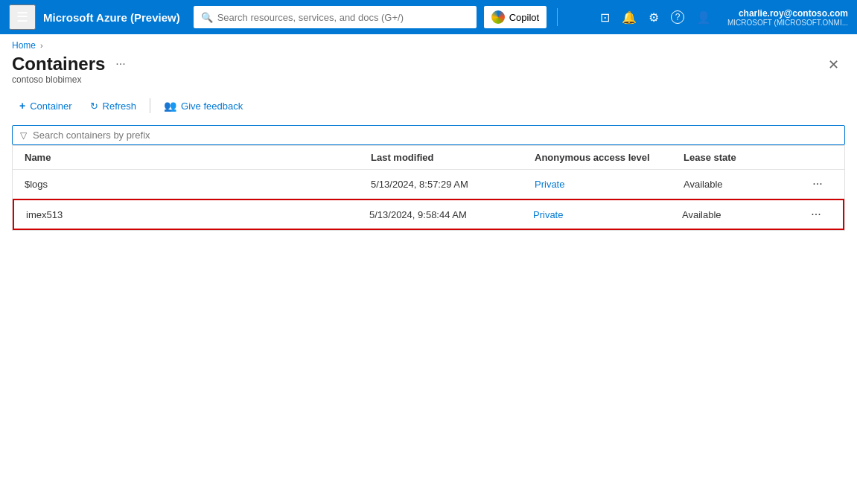  I want to click on add-container-button: + Container, so click(46, 106).